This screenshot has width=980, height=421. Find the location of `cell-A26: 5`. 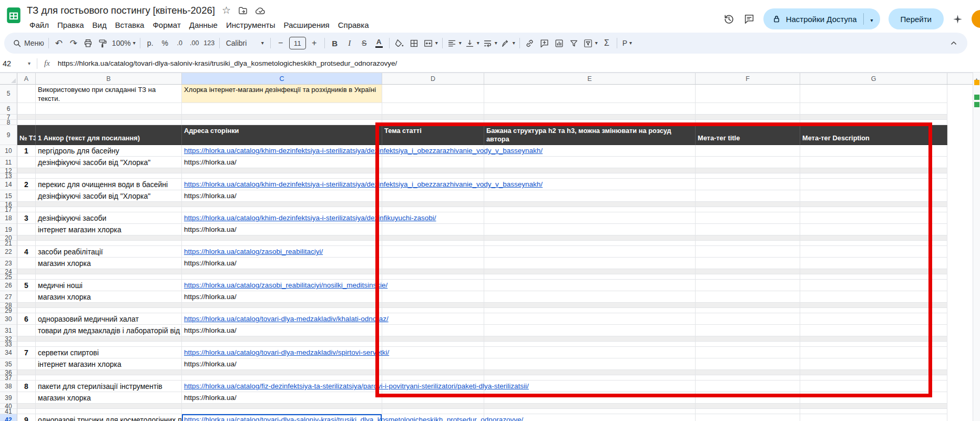

cell-A26: 5 is located at coordinates (26, 285).